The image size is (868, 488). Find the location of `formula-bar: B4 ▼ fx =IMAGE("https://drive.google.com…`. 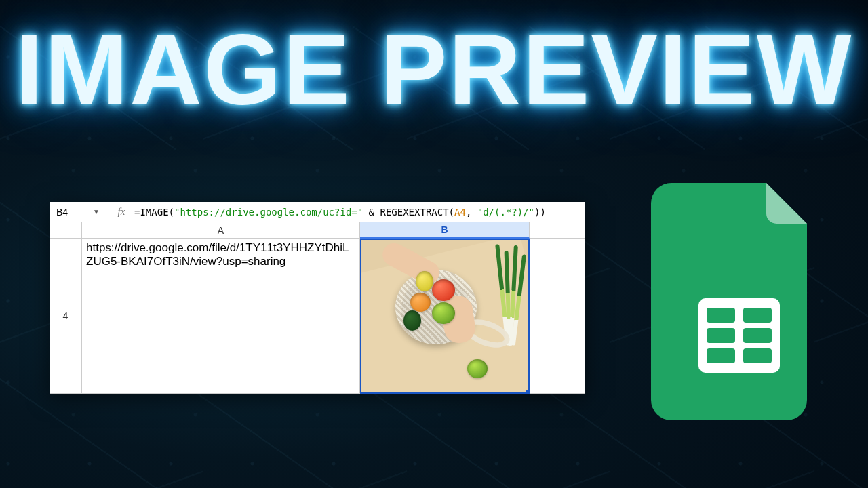

formula-bar: B4 ▼ fx =IMAGE("https://drive.google.com… is located at coordinates (317, 212).